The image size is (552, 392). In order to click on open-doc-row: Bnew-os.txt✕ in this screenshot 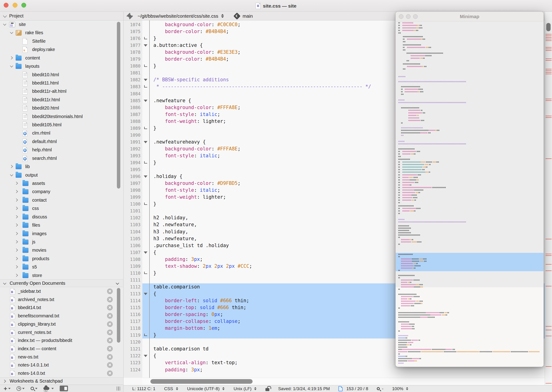, I will do `click(62, 357)`.